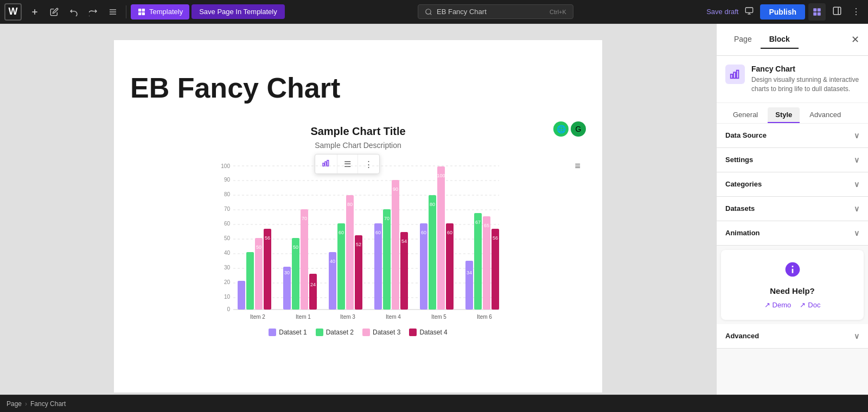  Describe the element at coordinates (792, 336) in the screenshot. I see `accordion-advanced-header: Advanced ∨` at that location.